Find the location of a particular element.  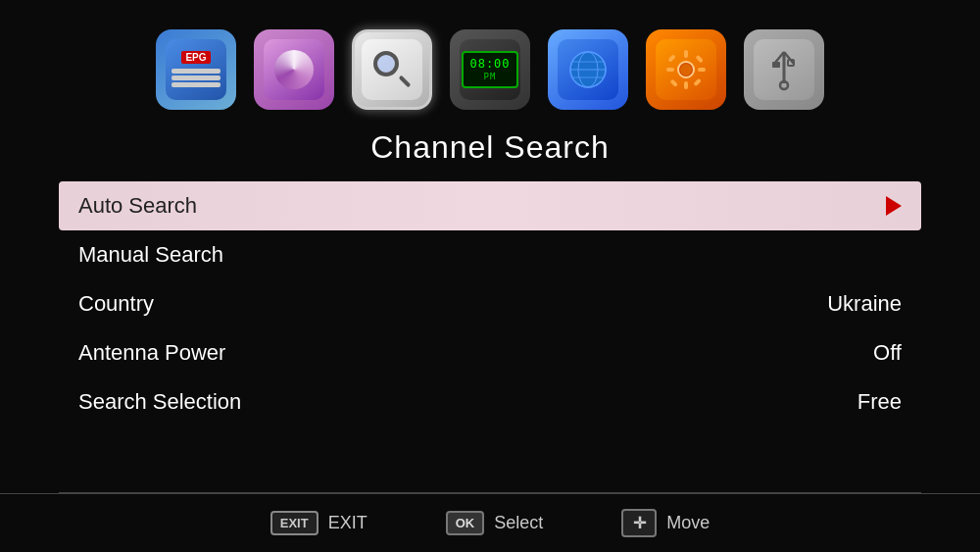

magnifier-icon is located at coordinates (392, 70).